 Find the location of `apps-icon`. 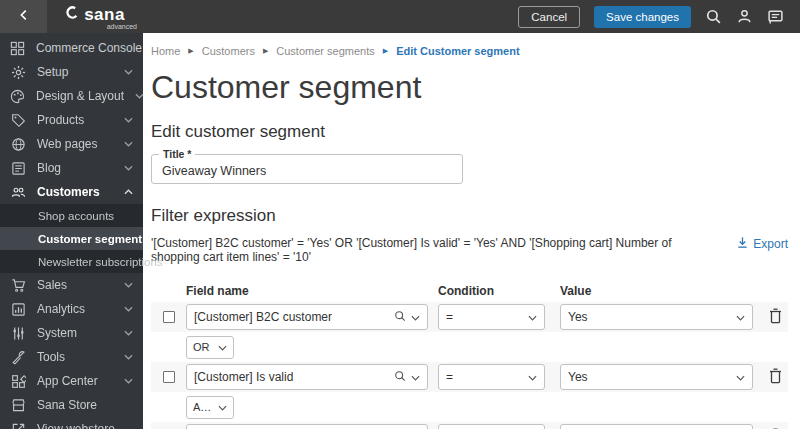

apps-icon is located at coordinates (18, 382).